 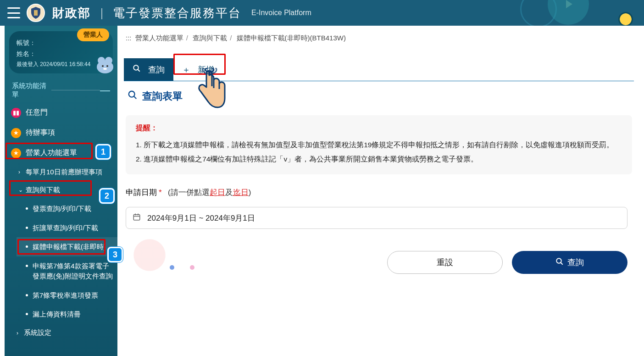 I want to click on role-badge: 營業人, so click(x=93, y=35).